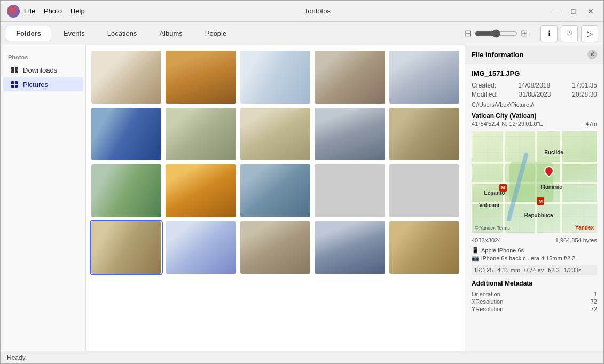 This screenshot has height=364, width=604. I want to click on status-text: Ready., so click(17, 358).